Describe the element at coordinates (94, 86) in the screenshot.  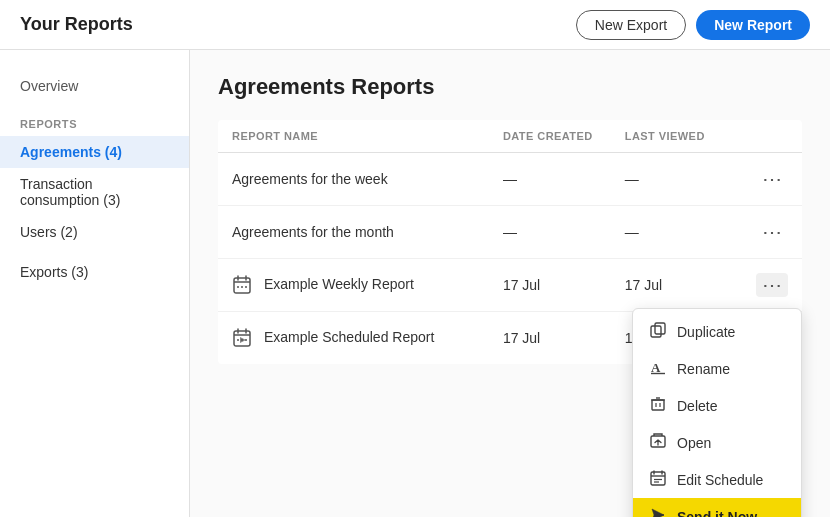
I see `sidebar-item-overview: Overview` at that location.